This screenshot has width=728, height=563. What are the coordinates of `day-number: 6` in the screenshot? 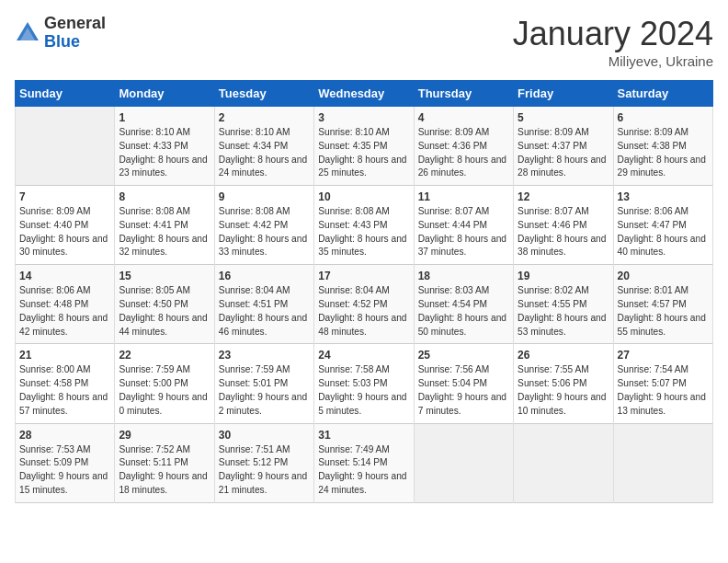 It's located at (664, 118).